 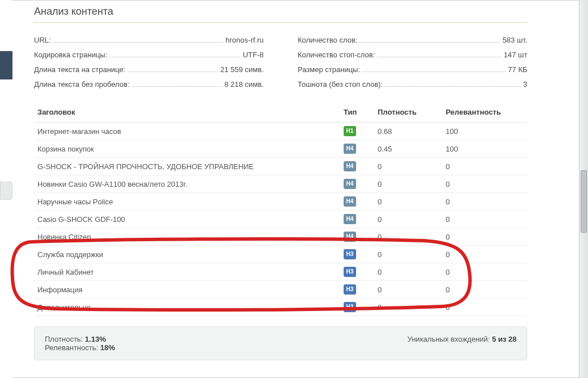 What do you see at coordinates (408, 149) in the screenshot?
I see `cell-density: 0.45` at bounding box center [408, 149].